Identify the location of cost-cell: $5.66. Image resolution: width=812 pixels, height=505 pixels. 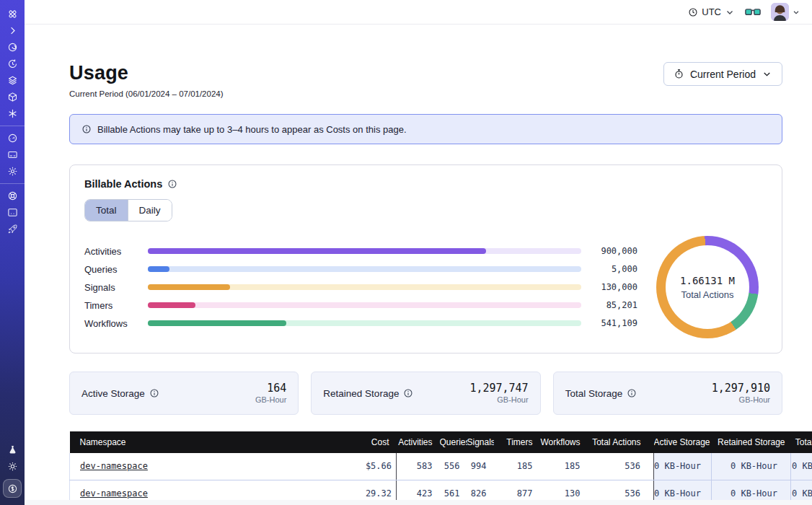
(345, 466).